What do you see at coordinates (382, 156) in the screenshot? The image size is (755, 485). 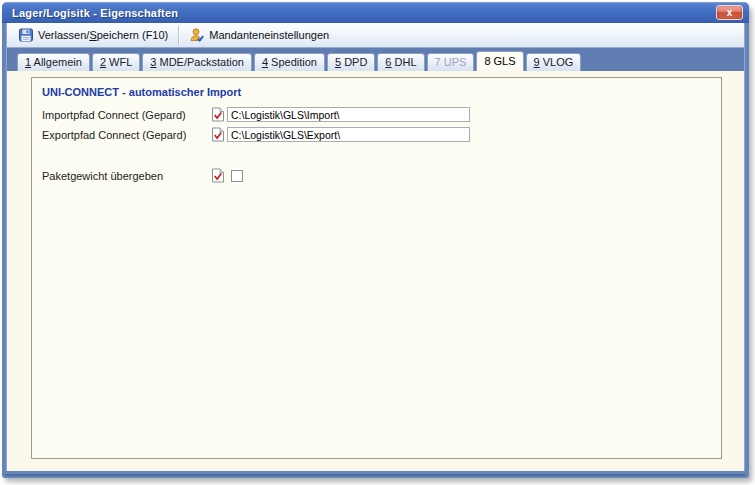 I see `spacer` at bounding box center [382, 156].